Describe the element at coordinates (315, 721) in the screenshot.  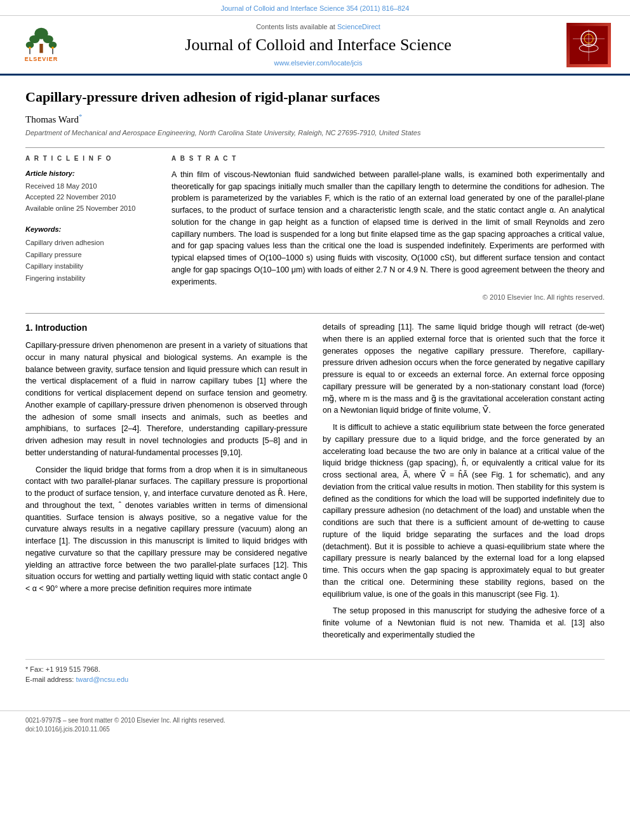
I see `footer-issn: 0021-9797/$ – see front matter © 2010 El…` at that location.